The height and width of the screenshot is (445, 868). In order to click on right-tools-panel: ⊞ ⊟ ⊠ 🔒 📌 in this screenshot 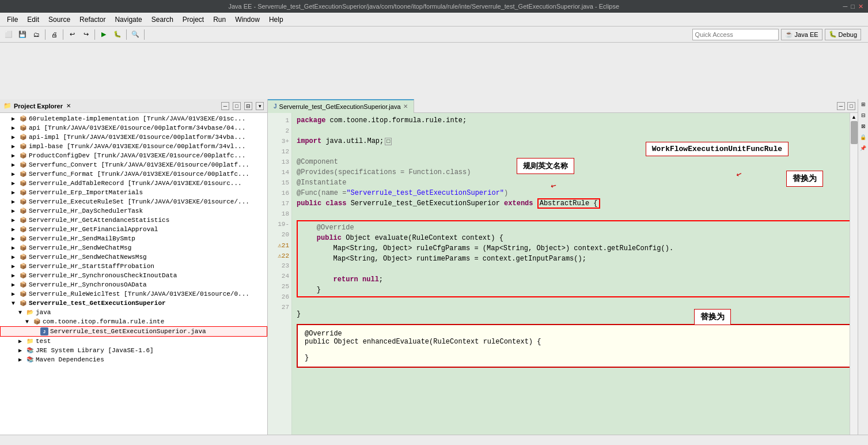, I will do `click(863, 272)`.